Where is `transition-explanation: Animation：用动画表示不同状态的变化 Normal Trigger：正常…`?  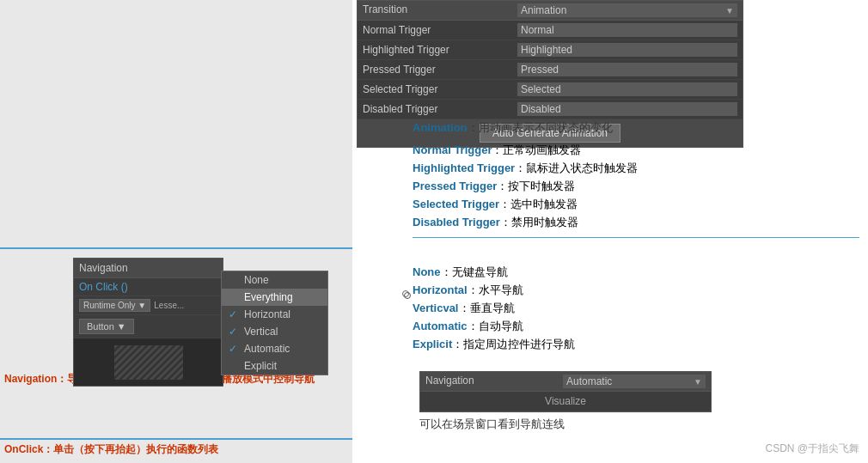
transition-explanation: Animation：用动画表示不同状态的变化 Normal Trigger：正常… is located at coordinates (636, 179).